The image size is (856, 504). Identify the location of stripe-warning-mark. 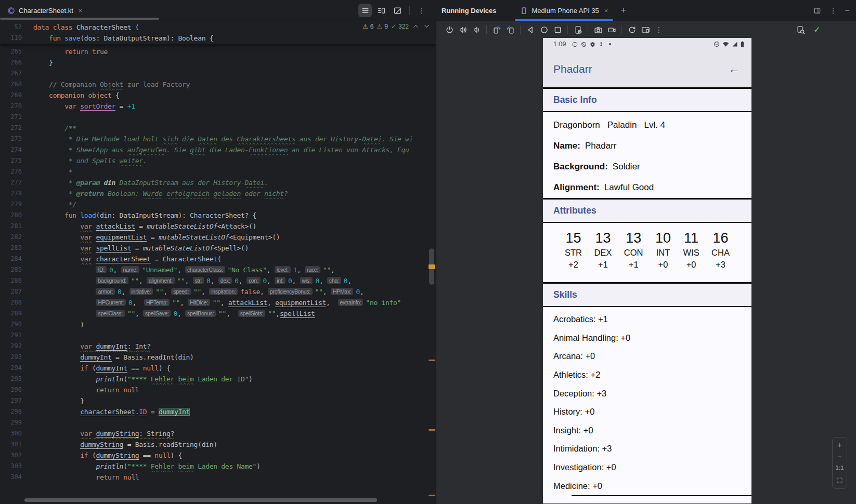
(432, 267).